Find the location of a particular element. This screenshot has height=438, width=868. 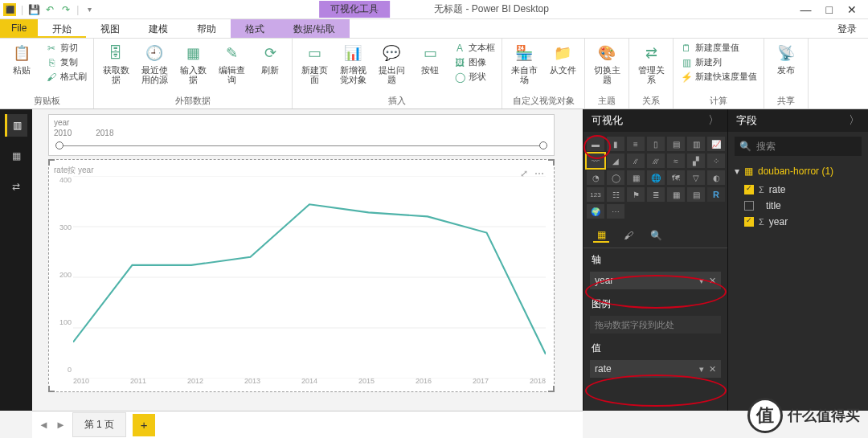

viz-area-icon: 〰 is located at coordinates (596, 161).